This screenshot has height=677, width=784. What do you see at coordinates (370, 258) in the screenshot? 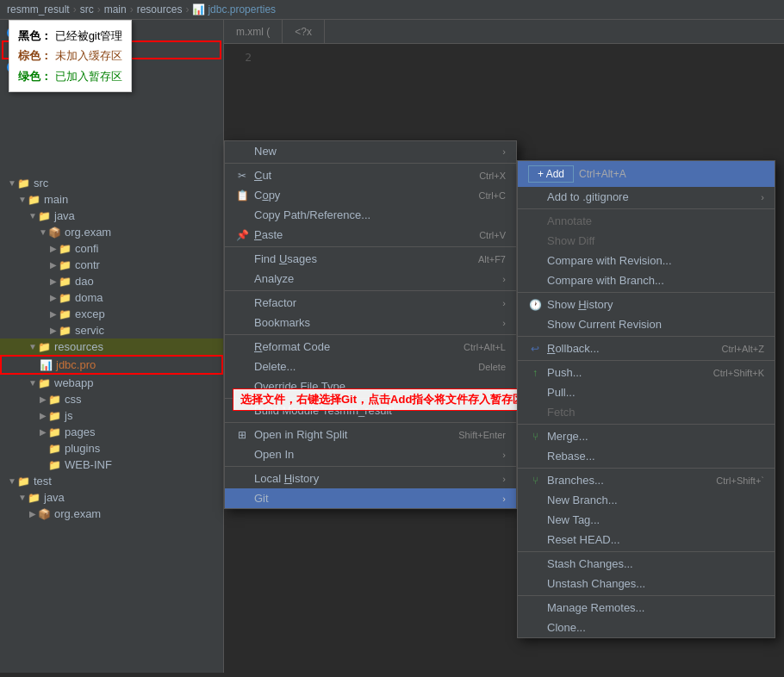
I see `cm-find-usages: Find Usages Alt+F7` at bounding box center [370, 258].